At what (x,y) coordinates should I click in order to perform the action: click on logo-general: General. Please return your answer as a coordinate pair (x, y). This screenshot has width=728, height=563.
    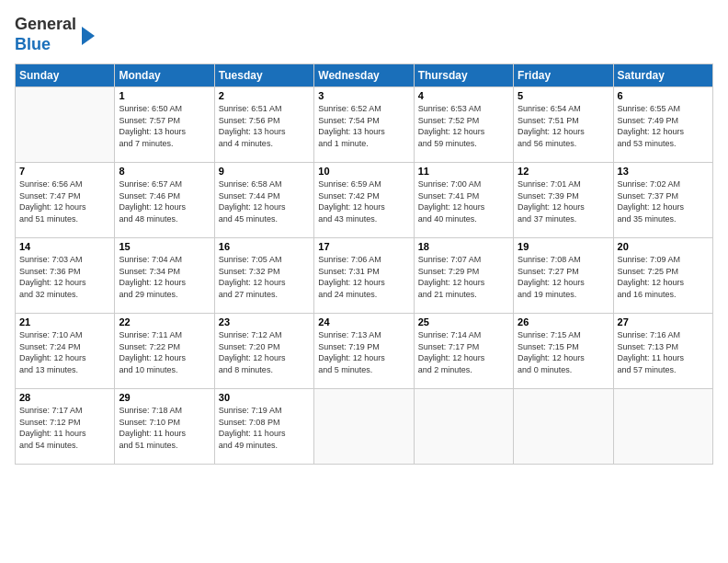
    Looking at the image, I should click on (46, 24).